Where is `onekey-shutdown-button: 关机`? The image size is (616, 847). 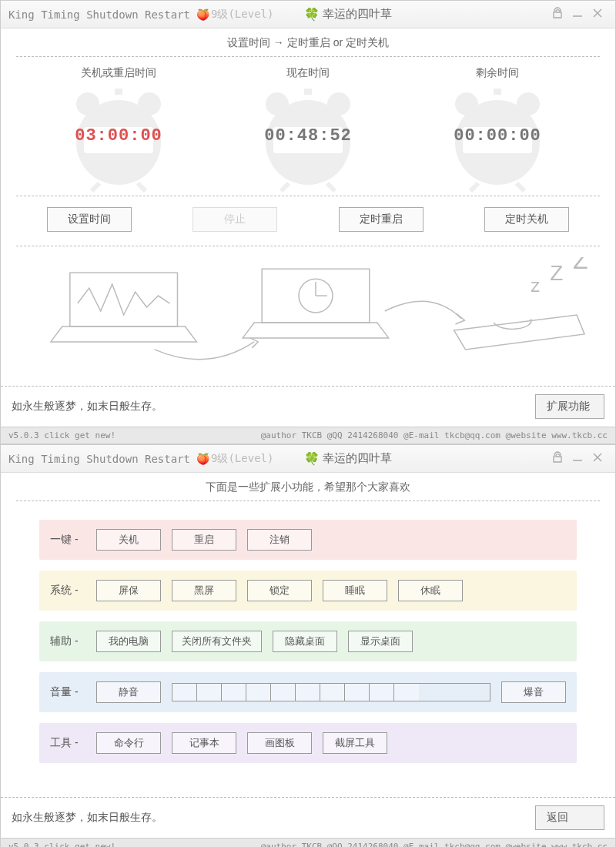 onekey-shutdown-button: 关机 is located at coordinates (129, 540).